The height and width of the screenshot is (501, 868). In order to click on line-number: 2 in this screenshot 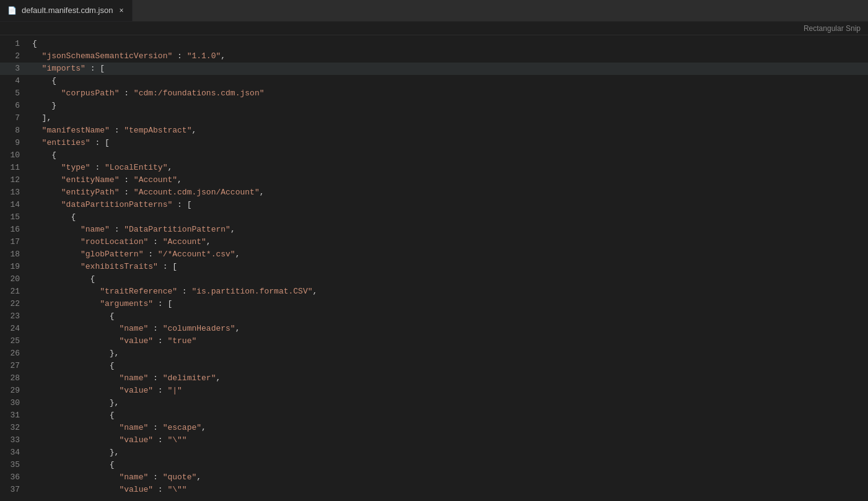, I will do `click(15, 56)`.